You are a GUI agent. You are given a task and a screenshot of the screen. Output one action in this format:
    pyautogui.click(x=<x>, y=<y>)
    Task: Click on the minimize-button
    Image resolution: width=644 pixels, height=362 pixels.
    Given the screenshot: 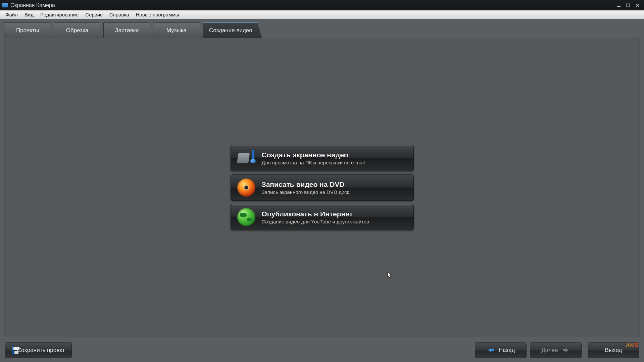 What is the action you would take?
    pyautogui.click(x=619, y=5)
    